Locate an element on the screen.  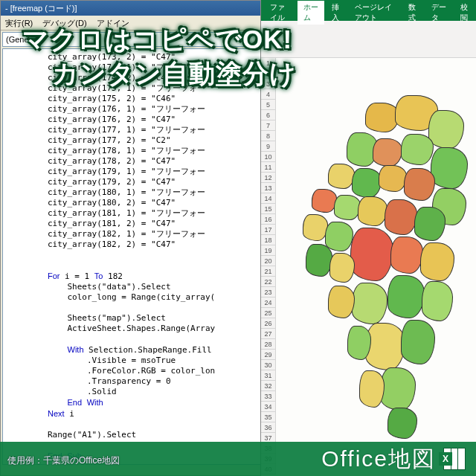
row-header: 12 is located at coordinates (268, 178).